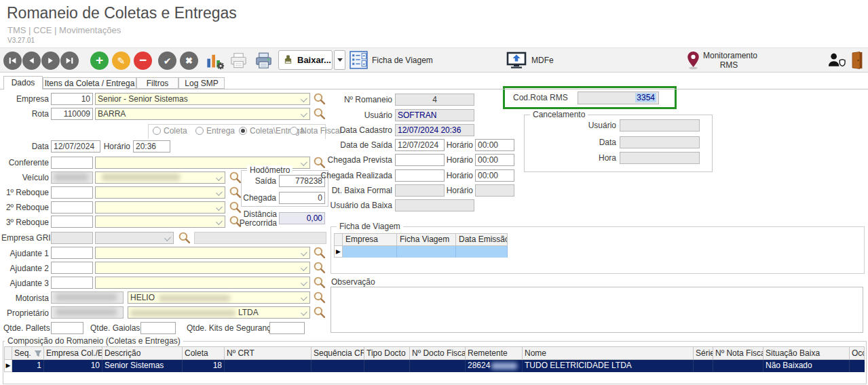 Image resolution: width=868 pixels, height=385 pixels. Describe the element at coordinates (72, 222) in the screenshot. I see `reboque3-code-field` at that location.